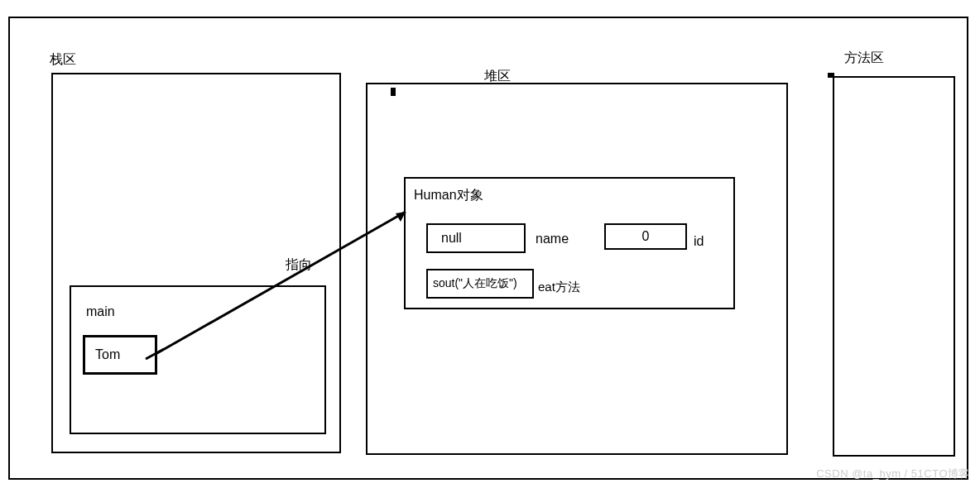  I want to click on heap-mark-icon, so click(393, 92).